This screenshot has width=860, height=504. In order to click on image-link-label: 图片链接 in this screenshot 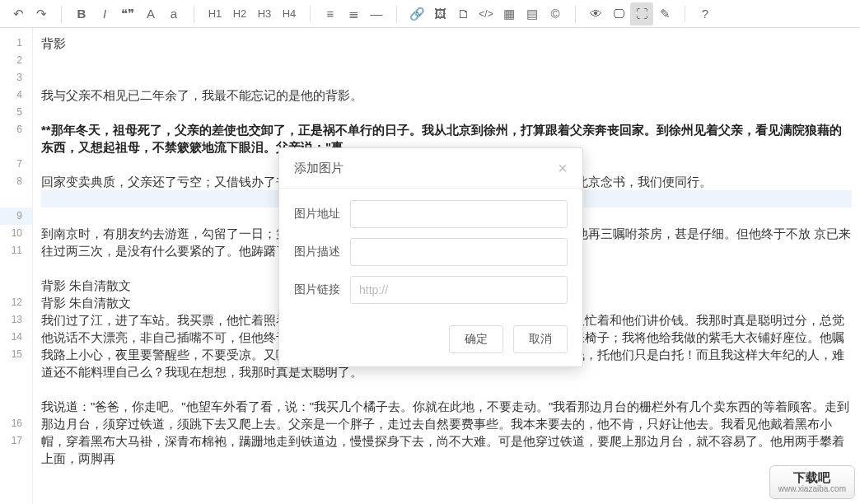, I will do `click(322, 290)`.